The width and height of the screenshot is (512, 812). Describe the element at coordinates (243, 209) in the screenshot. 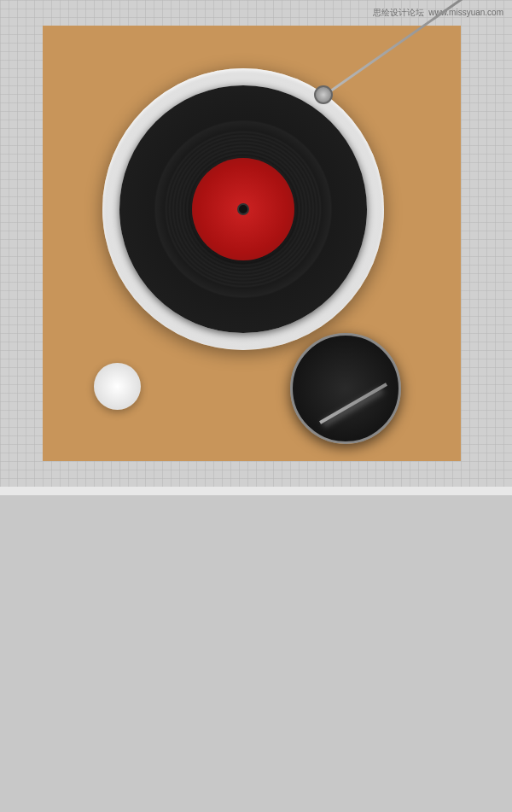

I see `vinyl-hole` at that location.